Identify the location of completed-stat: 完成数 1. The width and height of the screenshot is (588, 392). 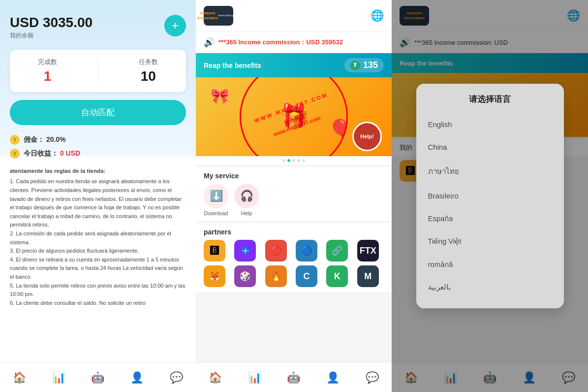
(47, 71).